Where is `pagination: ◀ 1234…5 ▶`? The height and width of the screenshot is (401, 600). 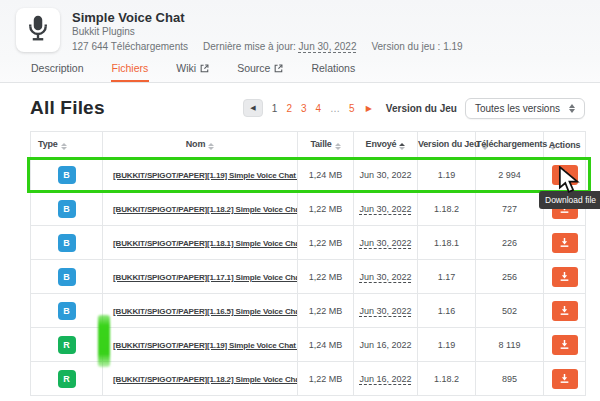 pagination: ◀ 1234…5 ▶ is located at coordinates (308, 108).